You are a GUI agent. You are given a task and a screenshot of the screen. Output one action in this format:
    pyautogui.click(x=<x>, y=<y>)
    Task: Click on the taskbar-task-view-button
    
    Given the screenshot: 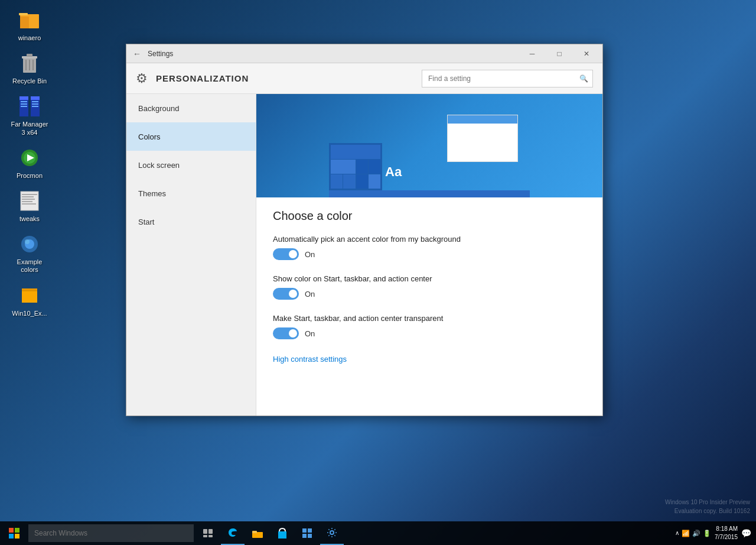 What is the action you would take?
    pyautogui.click(x=208, y=533)
    